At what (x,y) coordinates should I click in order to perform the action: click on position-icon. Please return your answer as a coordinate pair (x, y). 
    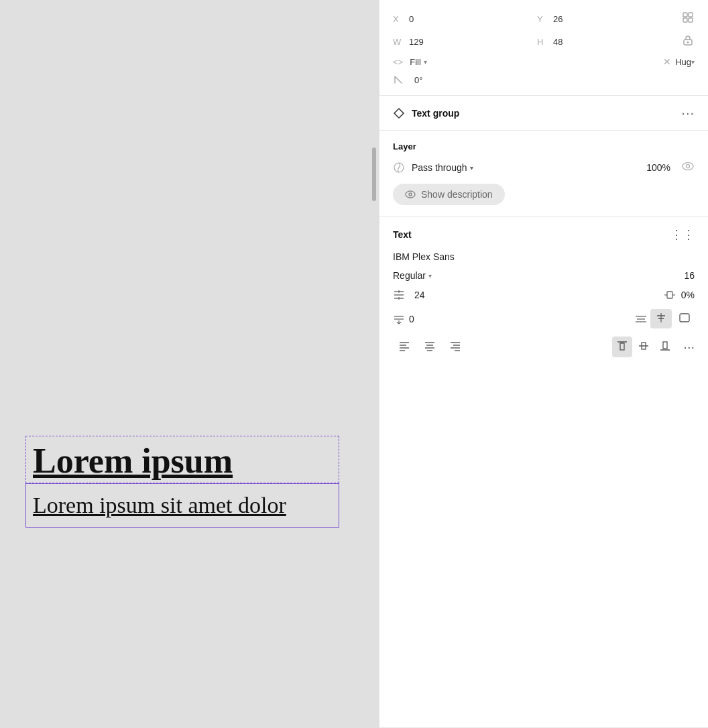
    Looking at the image, I should click on (688, 19).